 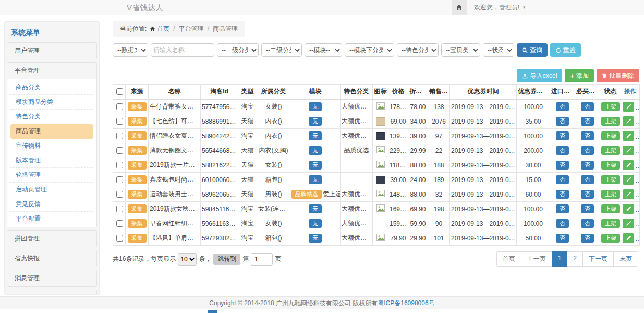 What do you see at coordinates (191, 29) in the screenshot?
I see `breadcrumb-item-platform: 平台管理` at bounding box center [191, 29].